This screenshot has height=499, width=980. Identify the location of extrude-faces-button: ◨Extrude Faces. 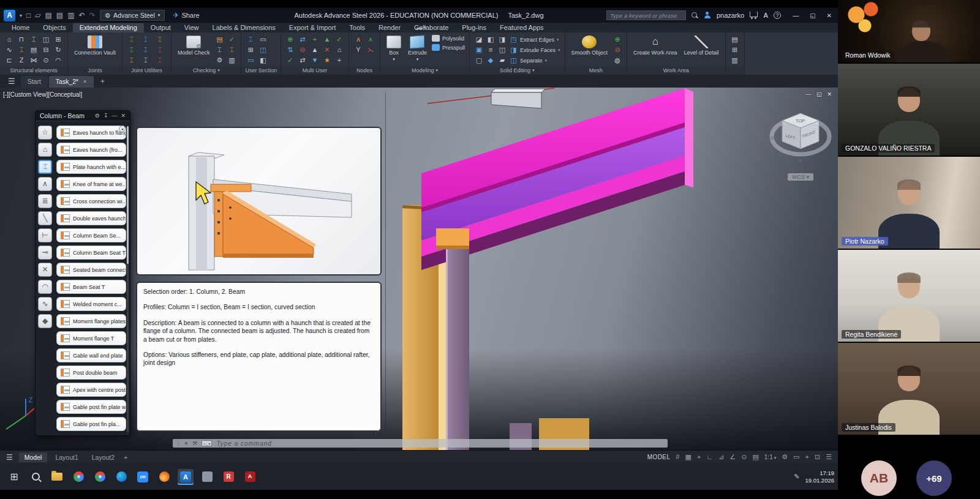
(535, 50).